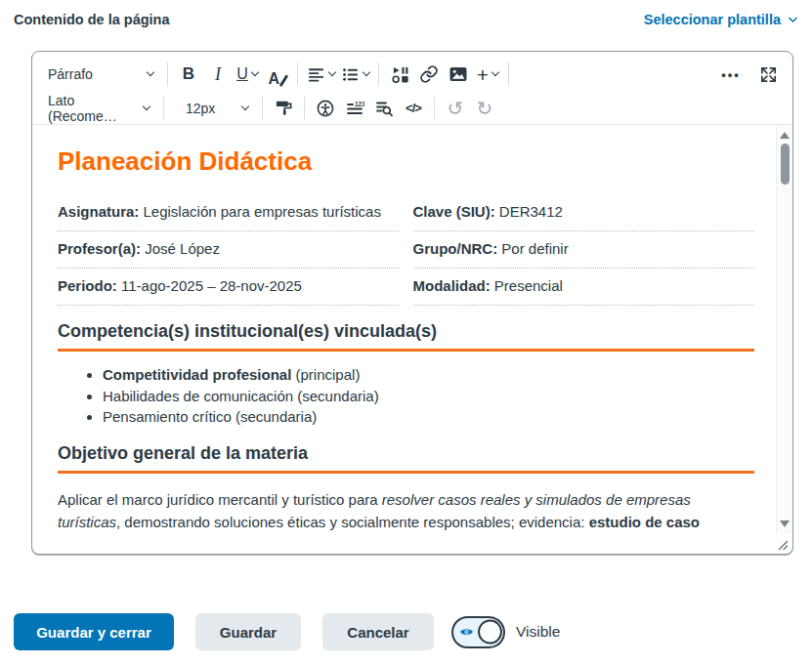 The image size is (812, 666). What do you see at coordinates (378, 632) in the screenshot?
I see `cancel-button: Cancelar` at bounding box center [378, 632].